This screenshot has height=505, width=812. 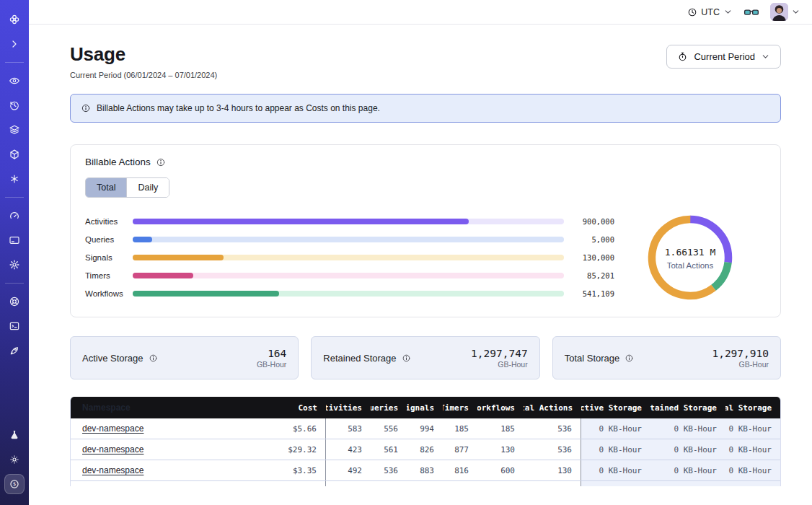 What do you see at coordinates (107, 221) in the screenshot?
I see `bar-label: Activities` at bounding box center [107, 221].